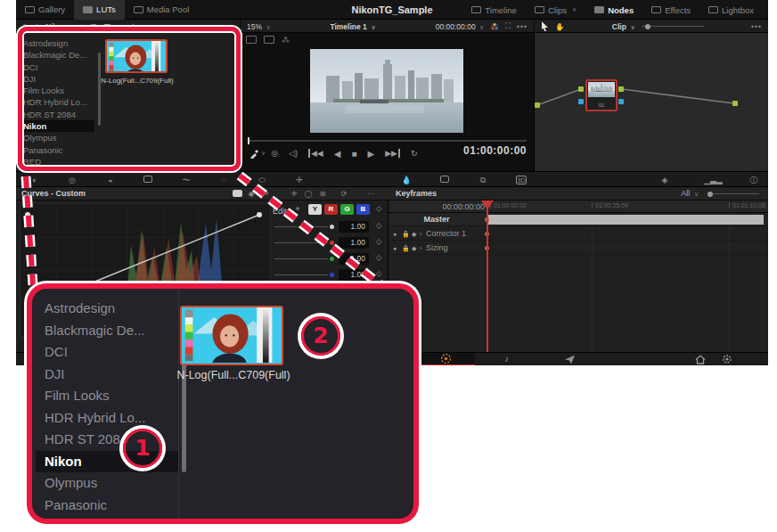  Describe the element at coordinates (578, 207) in the screenshot. I see `keyframes-ruler: 00:00:00:00 01:00:00:00 01:00:25:04 01:0…` at that location.